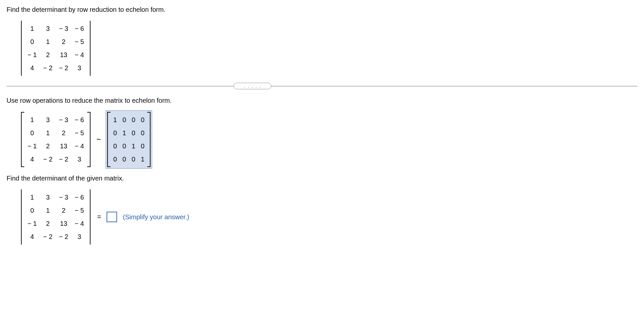 This screenshot has width=644, height=321. Describe the element at coordinates (32, 120) in the screenshot. I see `m2-r0c0: 1` at that location.